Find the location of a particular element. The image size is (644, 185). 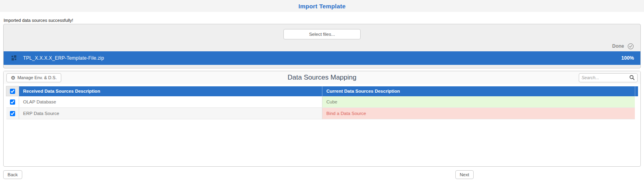

import-status-message: Imported data sources successfully! is located at coordinates (324, 20).